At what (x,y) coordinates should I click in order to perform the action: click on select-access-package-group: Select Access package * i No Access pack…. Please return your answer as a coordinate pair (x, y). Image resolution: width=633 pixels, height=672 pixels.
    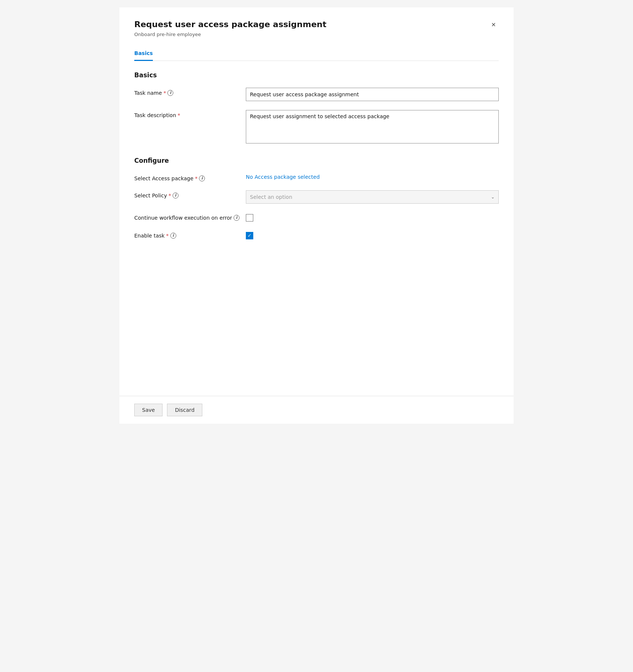
    Looking at the image, I should click on (316, 177).